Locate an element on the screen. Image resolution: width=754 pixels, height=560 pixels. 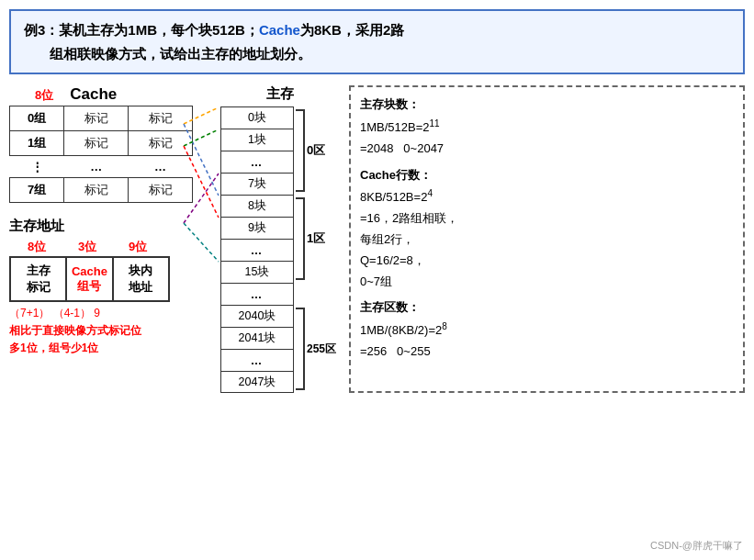
group-1-label: 1组 is located at coordinates (37, 143).